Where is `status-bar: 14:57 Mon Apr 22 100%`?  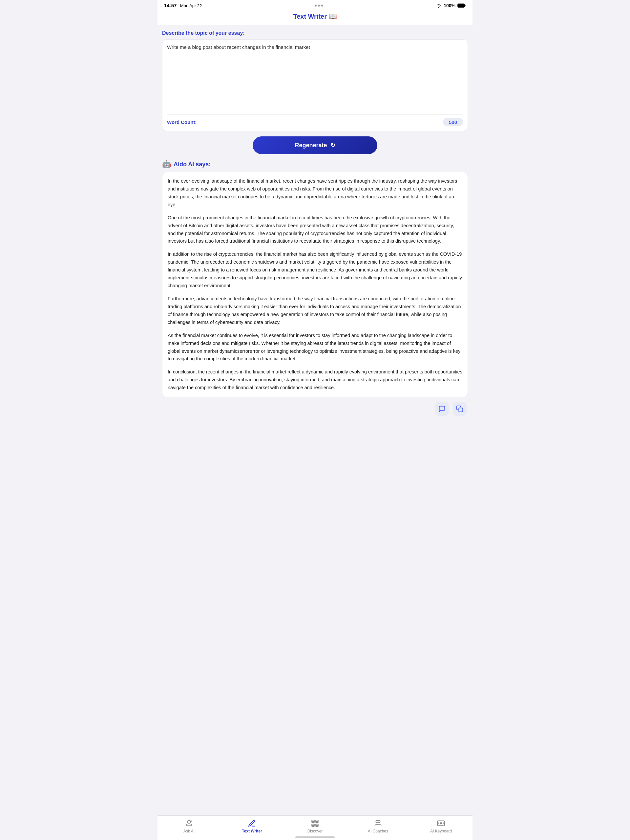 status-bar: 14:57 Mon Apr 22 100% is located at coordinates (315, 5).